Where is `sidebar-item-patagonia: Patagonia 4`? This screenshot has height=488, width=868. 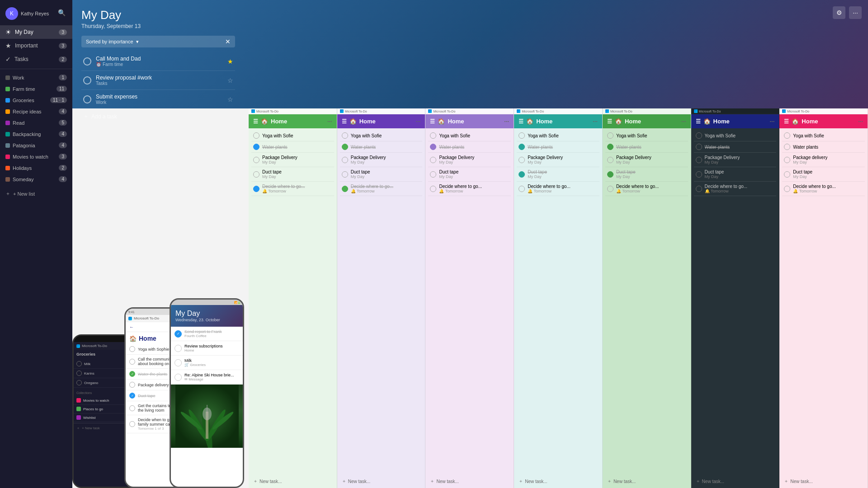 sidebar-item-patagonia: Patagonia 4 is located at coordinates (36, 145).